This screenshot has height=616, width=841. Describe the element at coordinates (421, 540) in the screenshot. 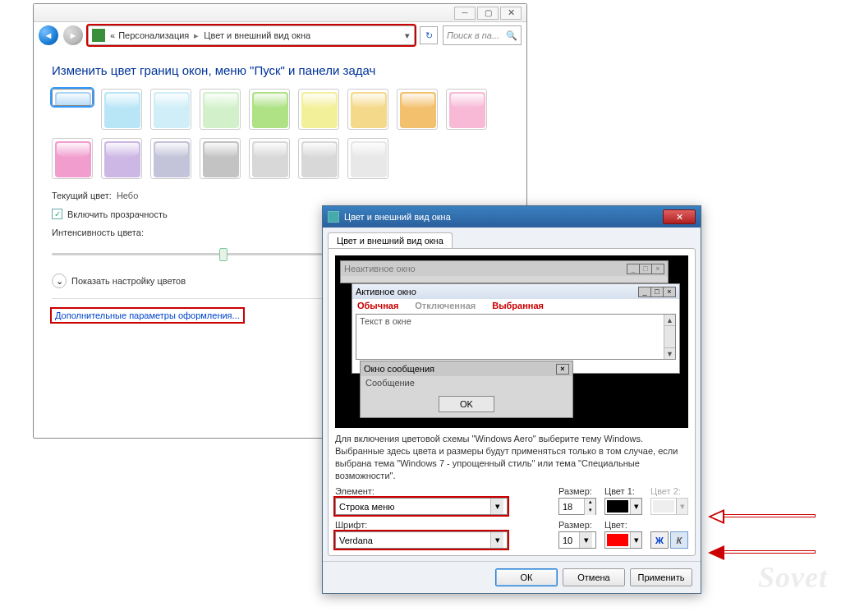

I see `font-select: Verdana ▾` at that location.